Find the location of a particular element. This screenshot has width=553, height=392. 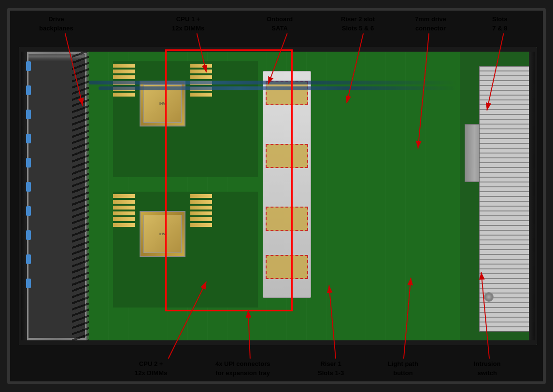

label-7mm-drive: 7mm driveconnector is located at coordinates (431, 24).